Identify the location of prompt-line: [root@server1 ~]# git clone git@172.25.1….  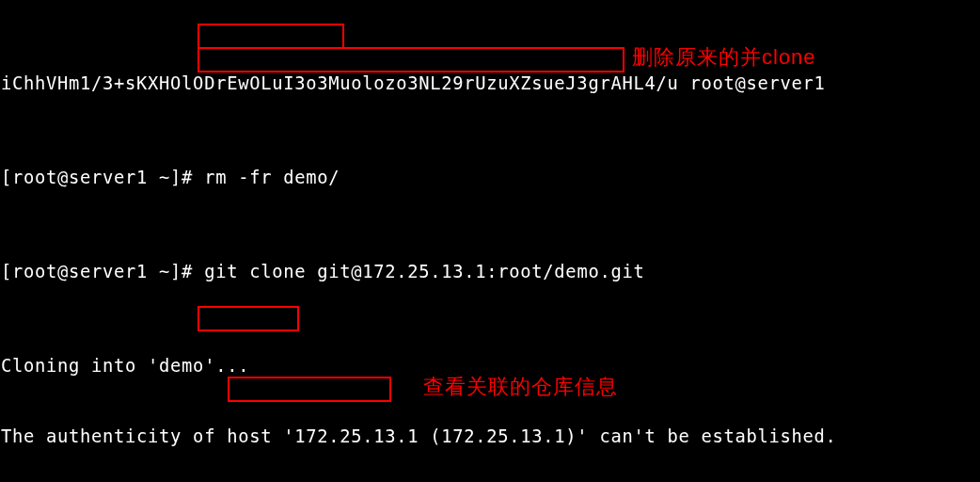
(491, 271).